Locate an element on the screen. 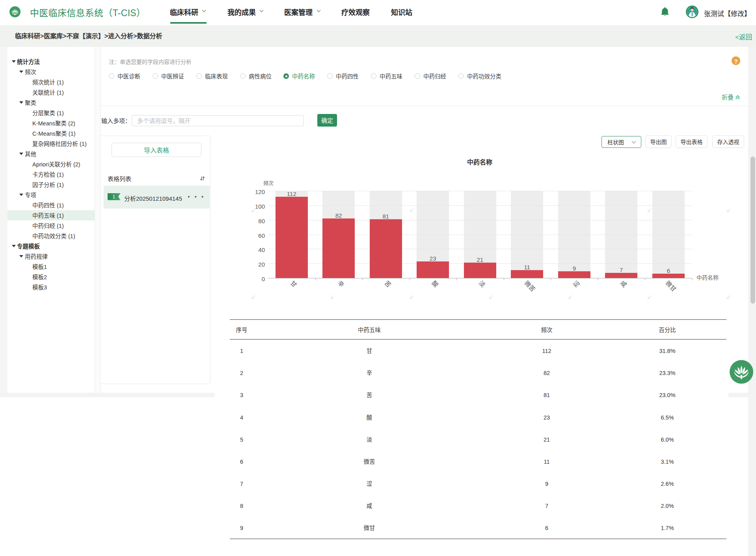  svg-text: 1 is located at coordinates (114, 197).